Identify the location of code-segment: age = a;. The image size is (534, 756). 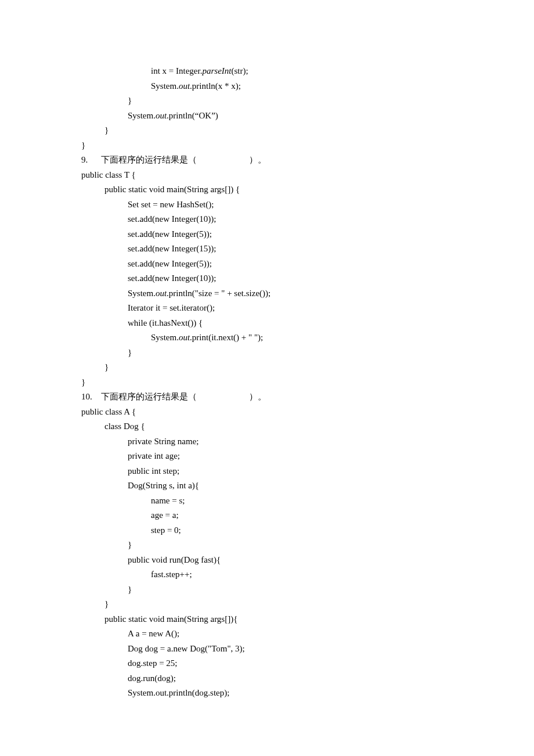
(165, 515).